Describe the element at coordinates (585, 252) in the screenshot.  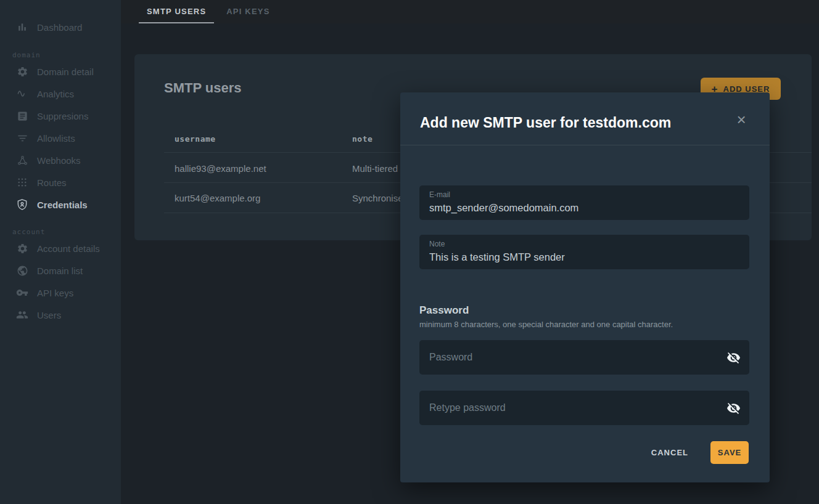
I see `note-field-container: Note` at that location.